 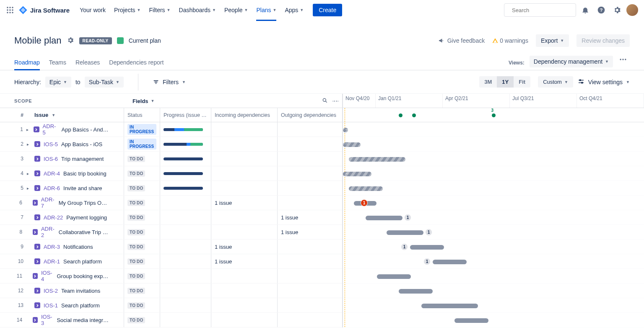 I want to click on issue-key: ADR-1, so click(x=52, y=261).